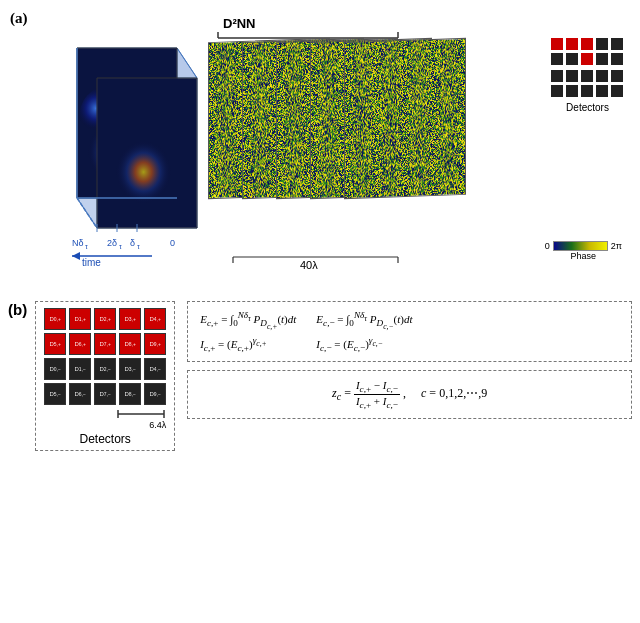  What do you see at coordinates (105, 394) in the screenshot?
I see `detector-row-4: D5,− D6,− D7,− D8,− D9,−` at bounding box center [105, 394].